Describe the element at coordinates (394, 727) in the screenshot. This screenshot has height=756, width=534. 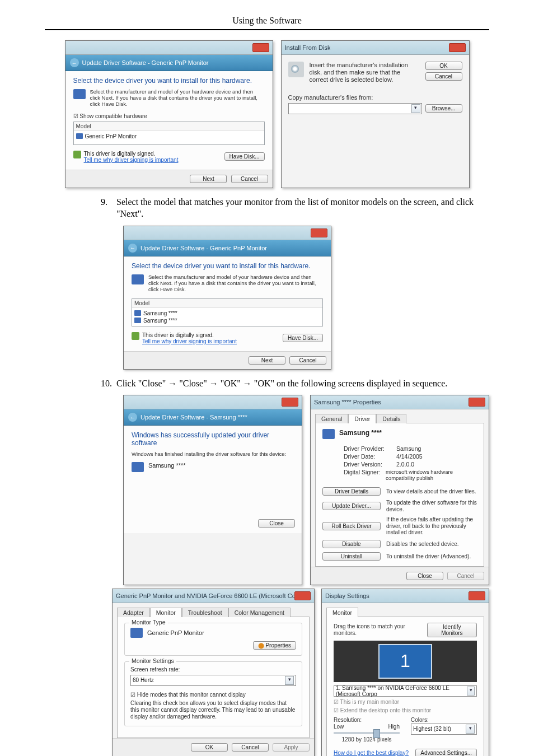
I see `slider-high-label: High` at that location.